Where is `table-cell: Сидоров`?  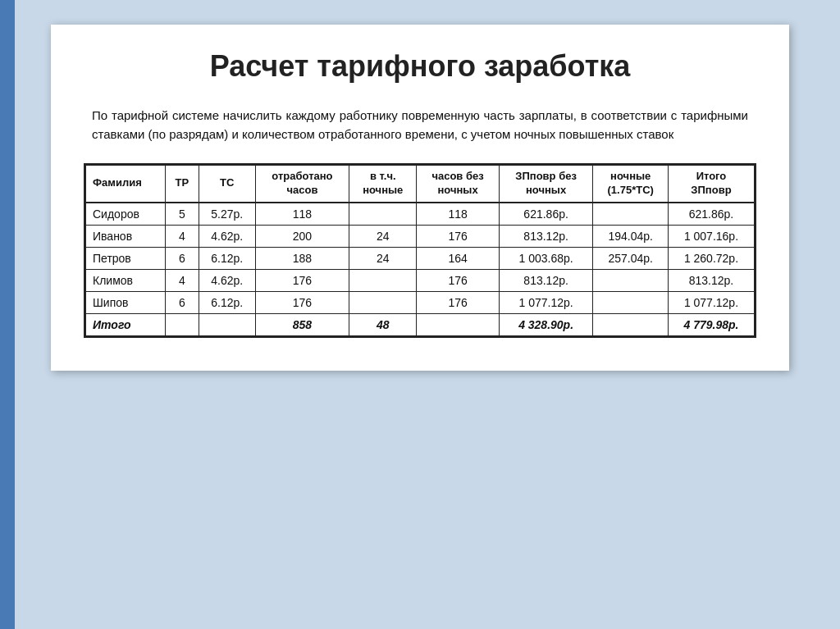
table-cell: Сидоров is located at coordinates (126, 214).